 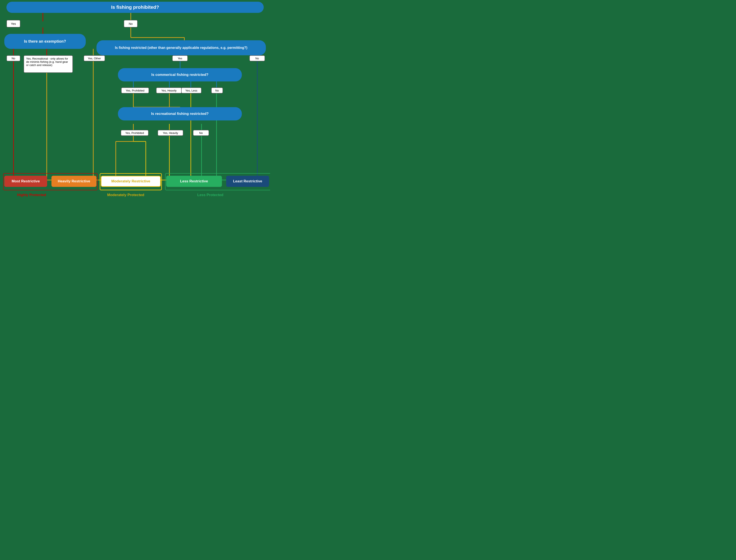 What do you see at coordinates (13, 58) in the screenshot?
I see `no-label-2: No` at bounding box center [13, 58].